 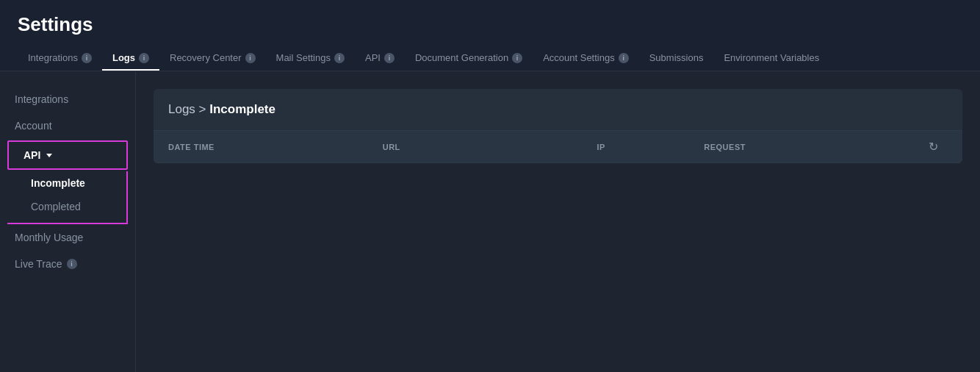 What do you see at coordinates (49, 156) in the screenshot?
I see `chevron-down-icon` at bounding box center [49, 156].